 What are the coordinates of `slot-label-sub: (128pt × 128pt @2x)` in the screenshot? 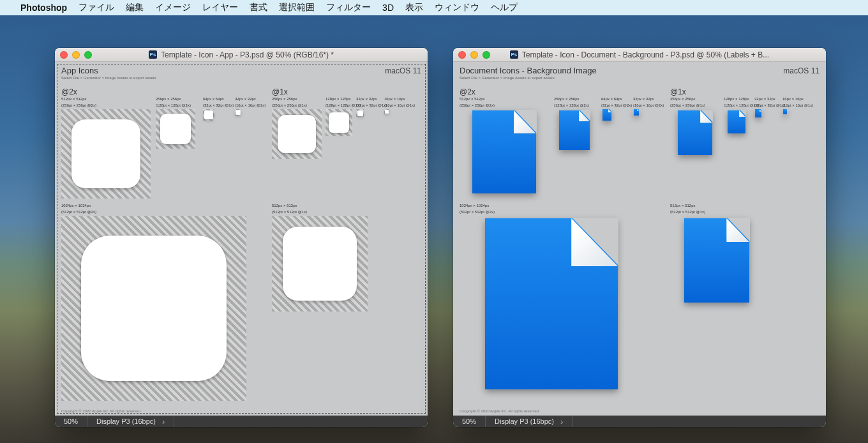 It's located at (574, 106).